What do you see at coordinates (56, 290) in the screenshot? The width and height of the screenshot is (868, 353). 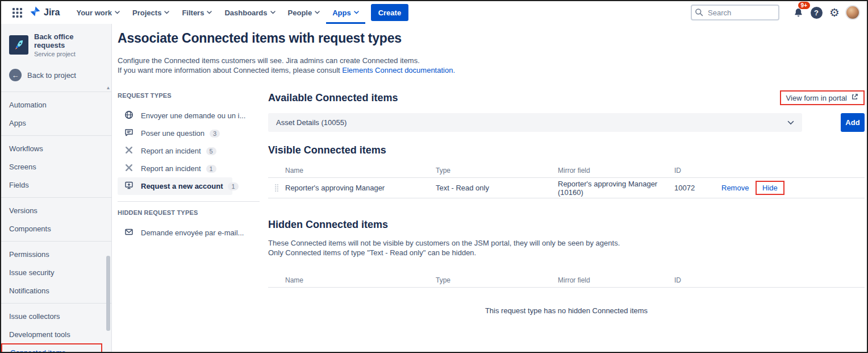 I see `sidebar-item-notifications: Notifications` at bounding box center [56, 290].